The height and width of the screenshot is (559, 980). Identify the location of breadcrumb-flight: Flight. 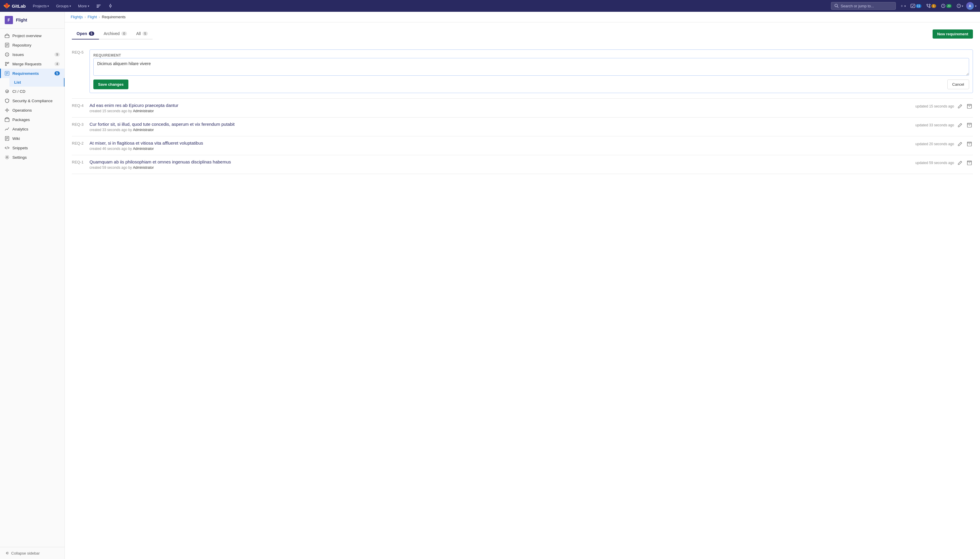
(93, 17).